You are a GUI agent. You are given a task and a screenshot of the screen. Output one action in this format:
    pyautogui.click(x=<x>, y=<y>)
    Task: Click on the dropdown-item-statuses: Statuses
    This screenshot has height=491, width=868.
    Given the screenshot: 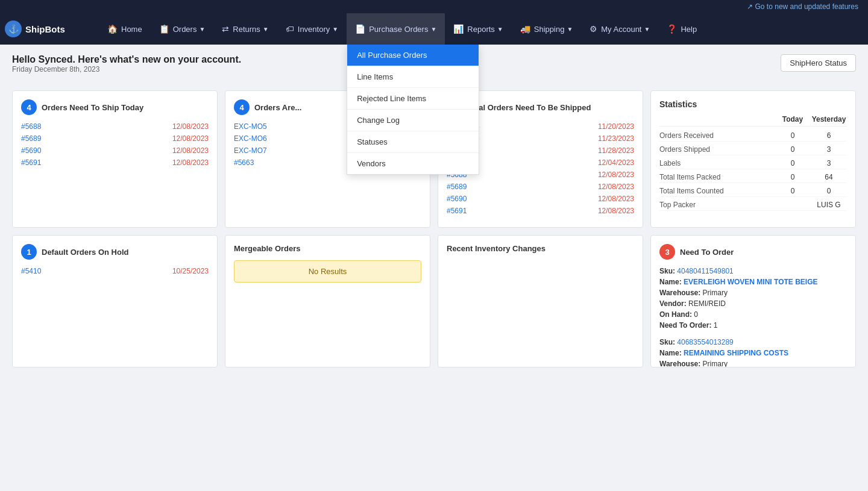 What is the action you would take?
    pyautogui.click(x=413, y=142)
    